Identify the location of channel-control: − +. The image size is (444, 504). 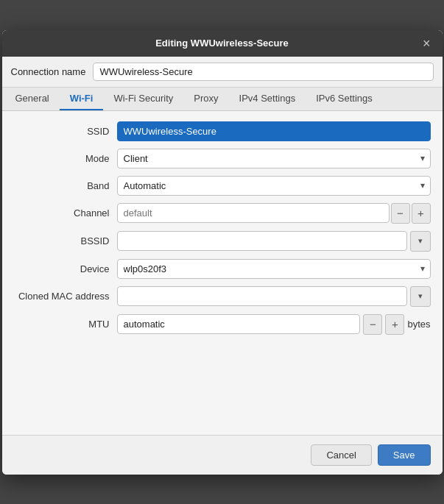
(274, 213).